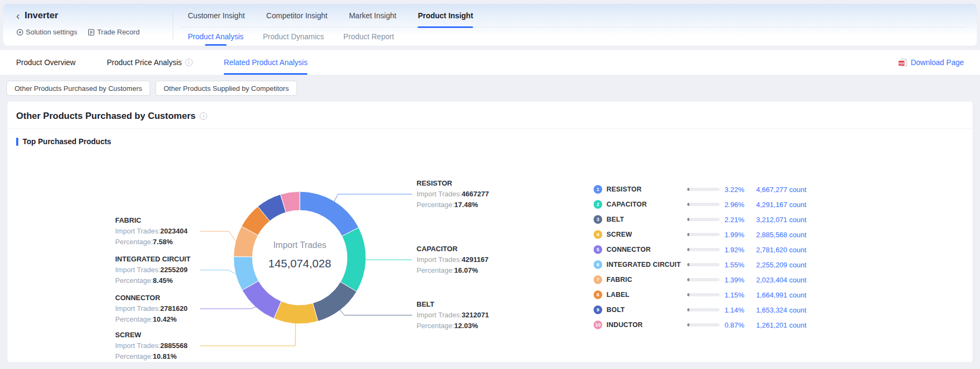 The image size is (980, 369). I want to click on rank-product-name: BELT, so click(647, 219).